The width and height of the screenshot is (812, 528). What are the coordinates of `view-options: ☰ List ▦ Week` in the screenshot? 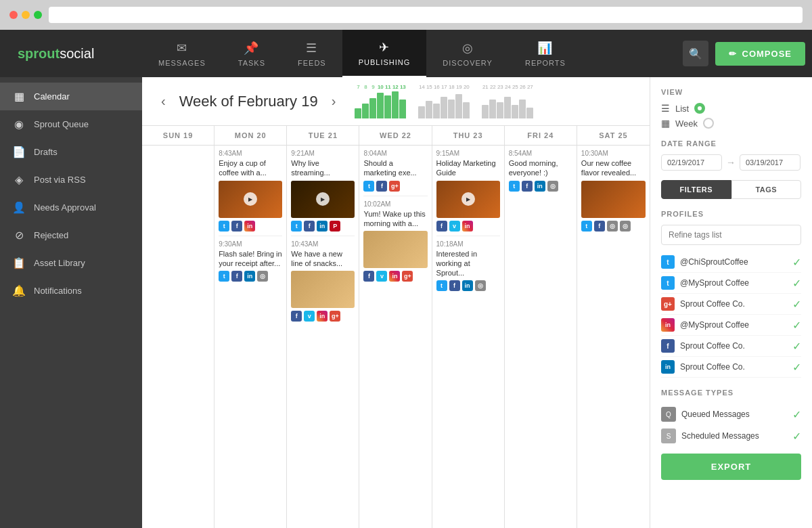 It's located at (731, 116).